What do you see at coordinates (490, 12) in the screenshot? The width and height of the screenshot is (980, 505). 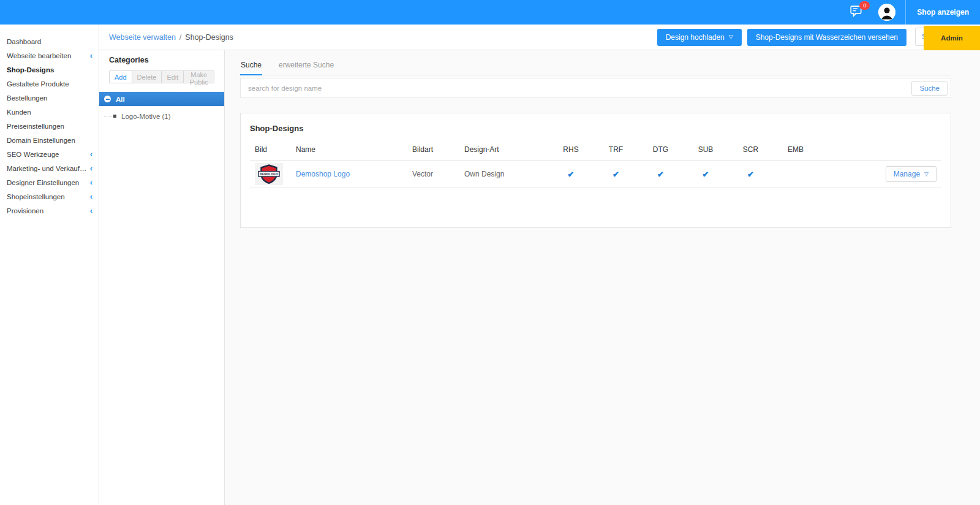 I see `topbar: 0 Shop anzeigen` at bounding box center [490, 12].